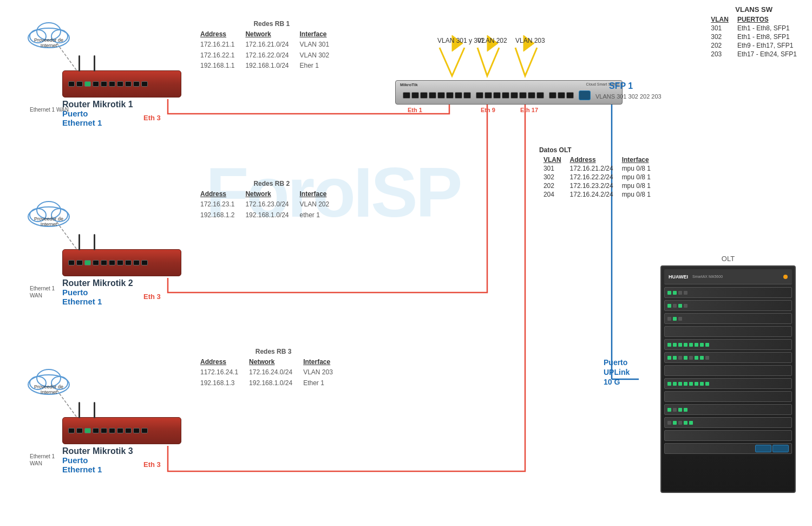 The width and height of the screenshot is (812, 526). I want to click on puertos-203: Eth17 - Eth24, SFP1, so click(767, 54).